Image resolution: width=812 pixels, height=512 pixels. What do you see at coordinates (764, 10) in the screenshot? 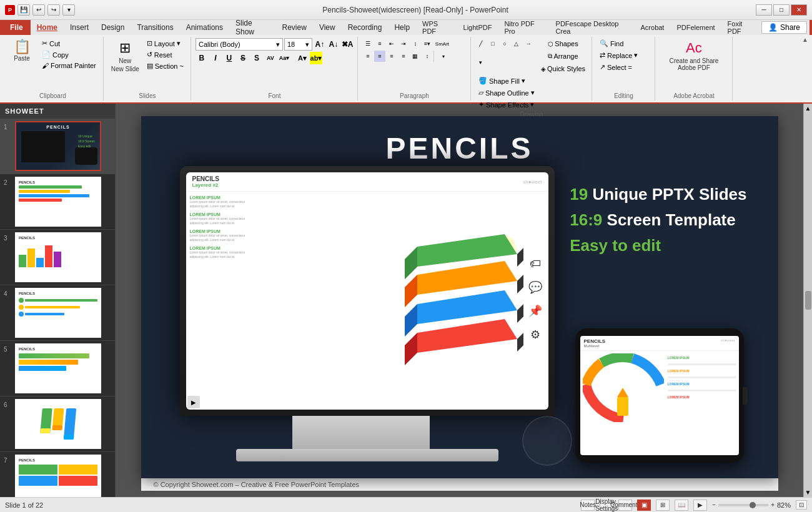
I see `minimize-button: ─` at bounding box center [764, 10].